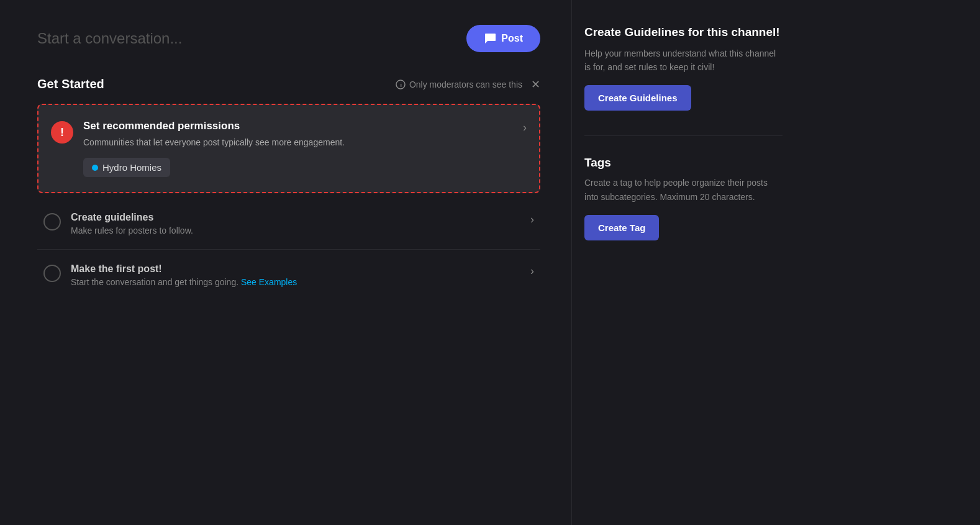  Describe the element at coordinates (62, 132) in the screenshot. I see `warning-icon: !` at that location.